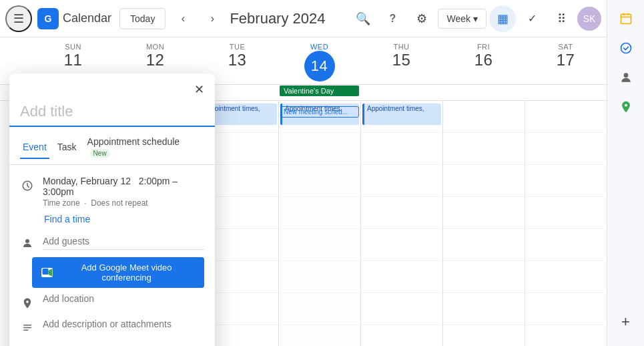  Describe the element at coordinates (319, 92) in the screenshot. I see `all-day-wed: Valentine's Day` at that location.